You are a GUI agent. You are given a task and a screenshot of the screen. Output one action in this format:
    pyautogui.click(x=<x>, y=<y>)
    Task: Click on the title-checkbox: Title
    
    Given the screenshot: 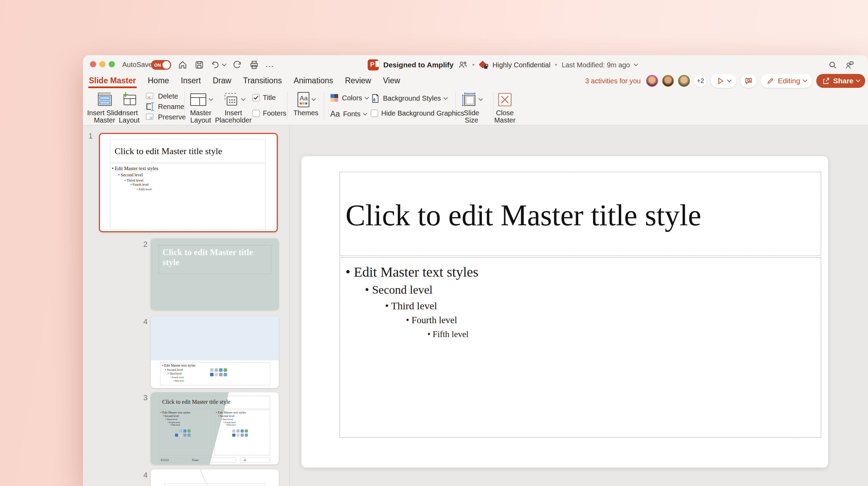 What is the action you would take?
    pyautogui.click(x=264, y=98)
    